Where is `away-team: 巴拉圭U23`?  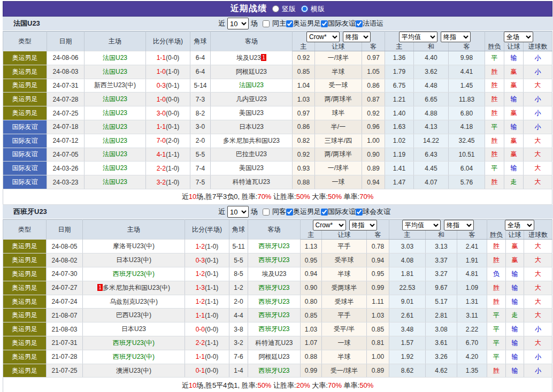
away-team: 巴拉圭U23 is located at coordinates (251, 155).